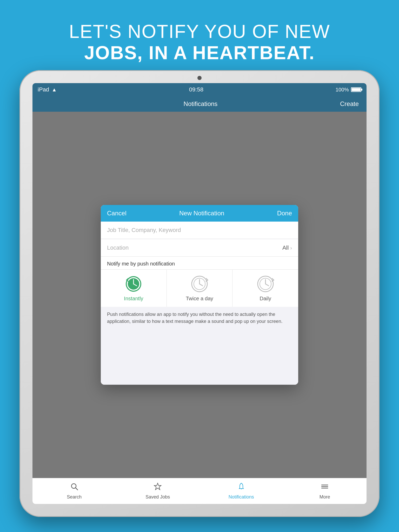 Image resolution: width=399 pixels, height=532 pixels. I want to click on twice-a-day-label: Twice a day, so click(200, 299).